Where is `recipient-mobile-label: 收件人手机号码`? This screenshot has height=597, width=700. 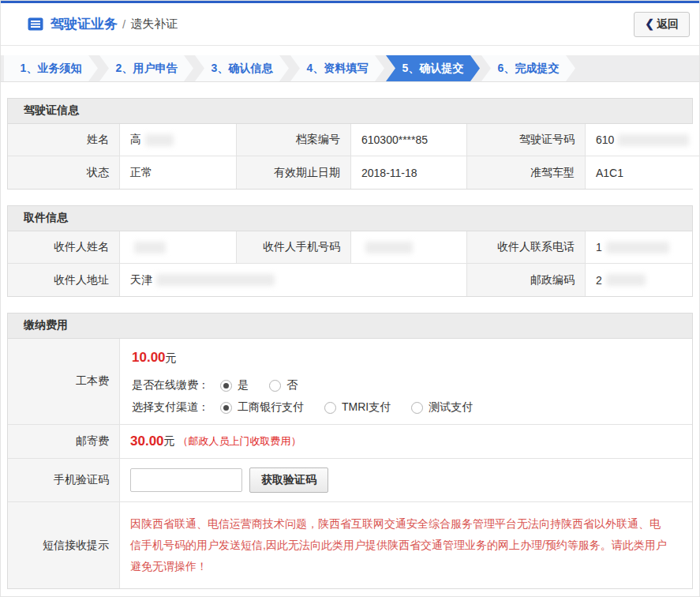 recipient-mobile-label: 收件人手机号码 is located at coordinates (294, 248).